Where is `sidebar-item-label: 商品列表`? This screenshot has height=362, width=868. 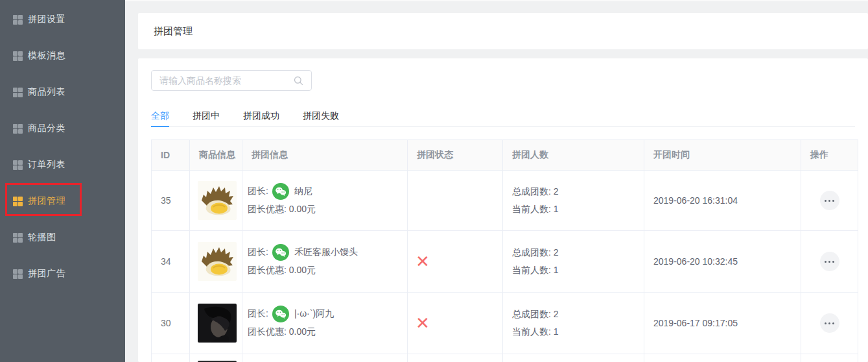
sidebar-item-label: 商品列表 is located at coordinates (47, 92).